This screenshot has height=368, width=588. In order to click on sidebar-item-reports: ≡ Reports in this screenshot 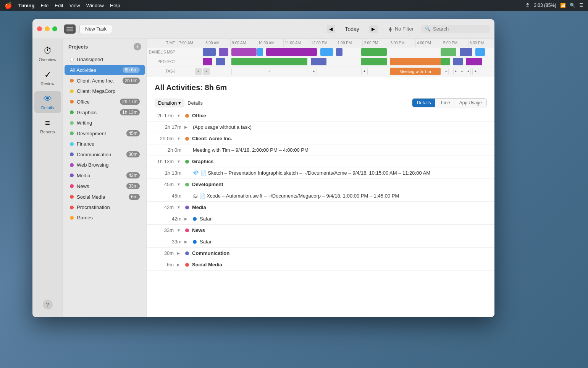, I will do `click(48, 126)`.